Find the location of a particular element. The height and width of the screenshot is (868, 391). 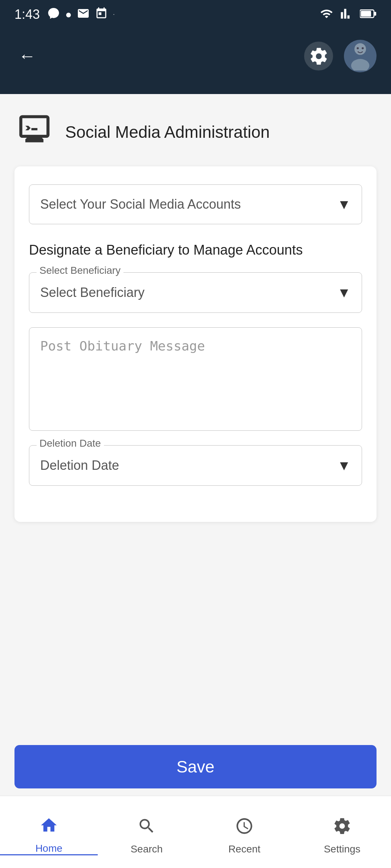

top-header: ← is located at coordinates (196, 61).